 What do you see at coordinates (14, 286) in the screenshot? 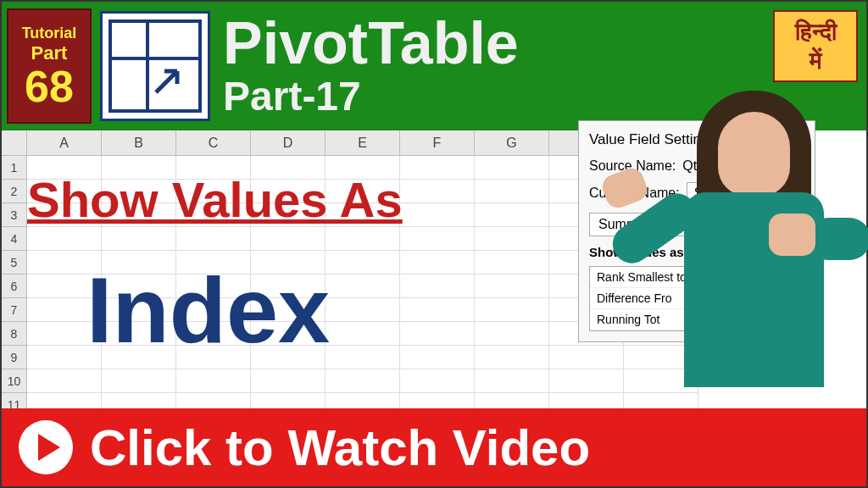
I see `row-header: 6` at bounding box center [14, 286].